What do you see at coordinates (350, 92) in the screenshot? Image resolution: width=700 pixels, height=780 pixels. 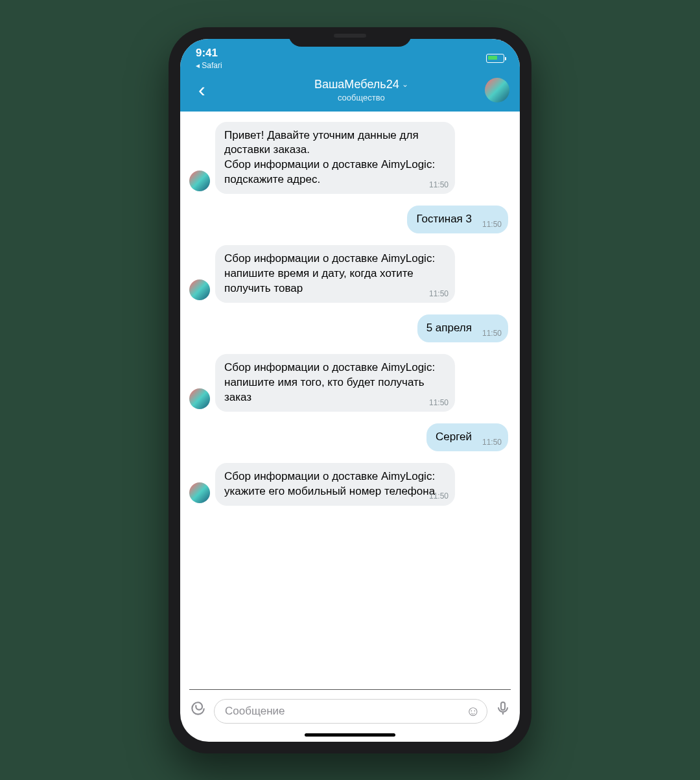 I see `chat-header: ‹ ВашаМебель24 ⌄ сообщество` at bounding box center [350, 92].